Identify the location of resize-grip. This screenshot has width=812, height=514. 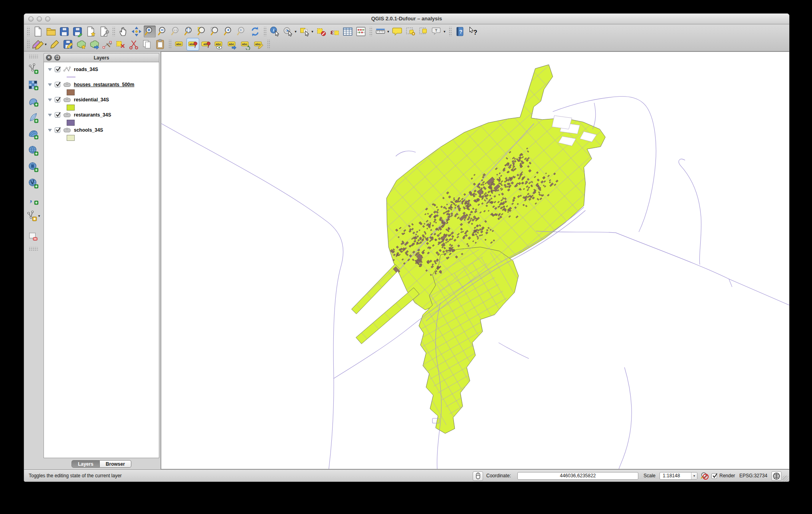
(786, 479).